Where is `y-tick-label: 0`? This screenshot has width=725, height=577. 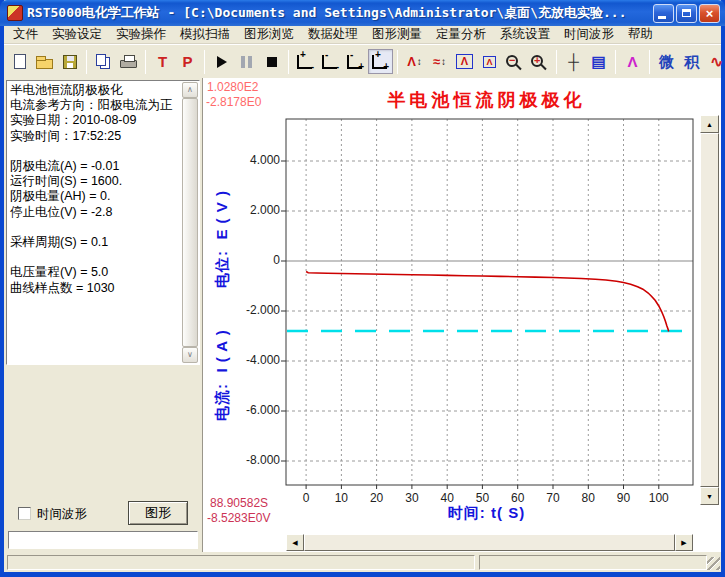
y-tick-label: 0 is located at coordinates (257, 260).